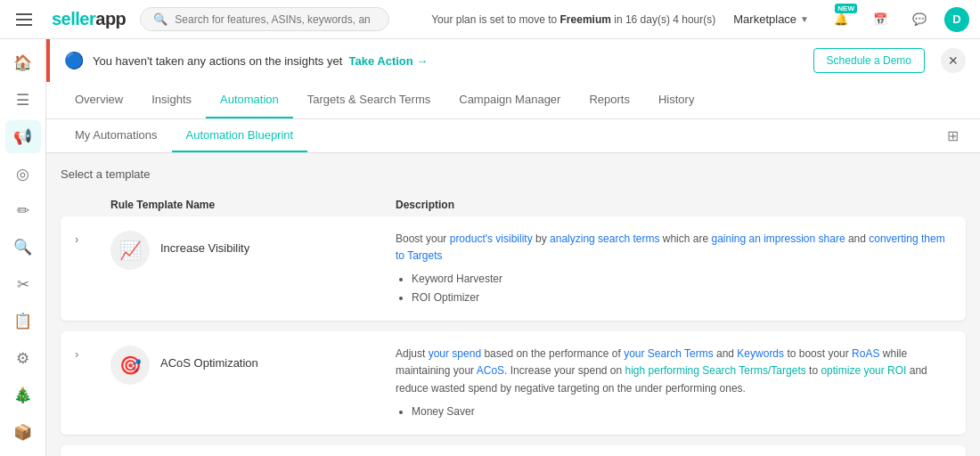  Describe the element at coordinates (953, 61) in the screenshot. I see `close-alert-button: ✕` at that location.